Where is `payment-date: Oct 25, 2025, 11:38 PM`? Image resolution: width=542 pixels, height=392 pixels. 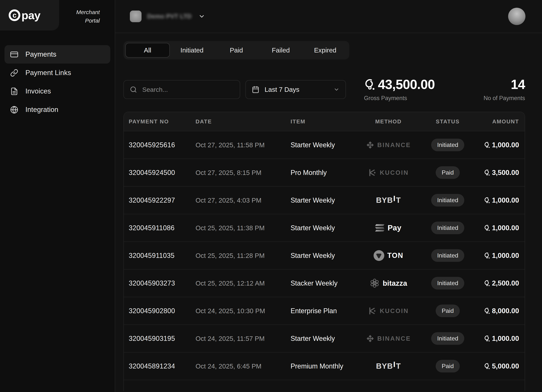
payment-date: Oct 25, 2025, 11:38 PM is located at coordinates (243, 228).